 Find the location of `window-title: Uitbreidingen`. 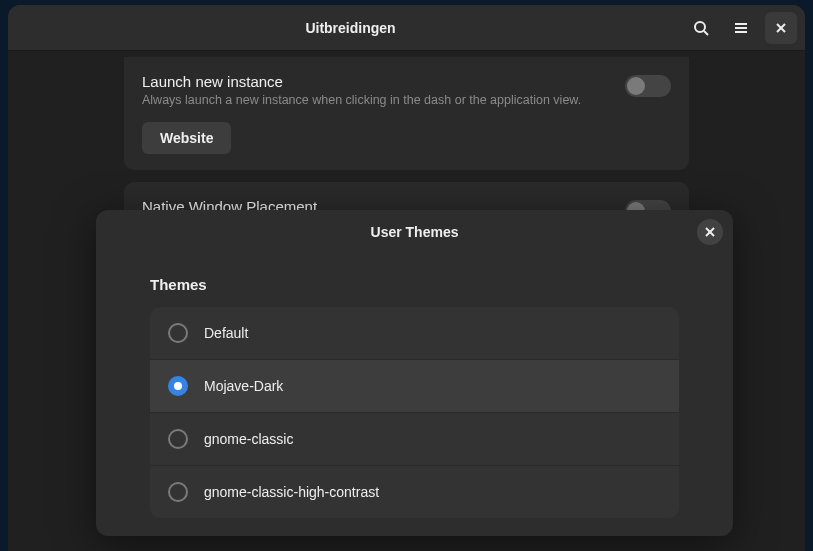

window-title: Uitbreidingen is located at coordinates (350, 28).